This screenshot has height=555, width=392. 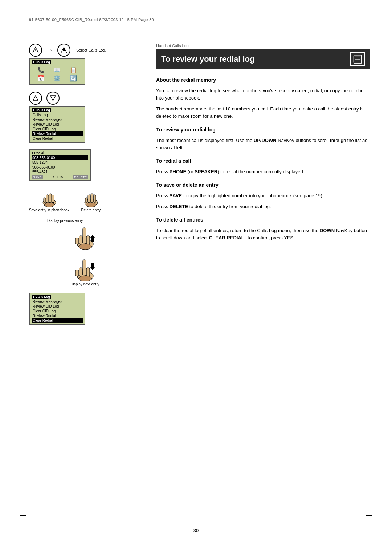 I want to click on menu2-row-clear-redial-selected: Clear Redial, so click(x=57, y=320).